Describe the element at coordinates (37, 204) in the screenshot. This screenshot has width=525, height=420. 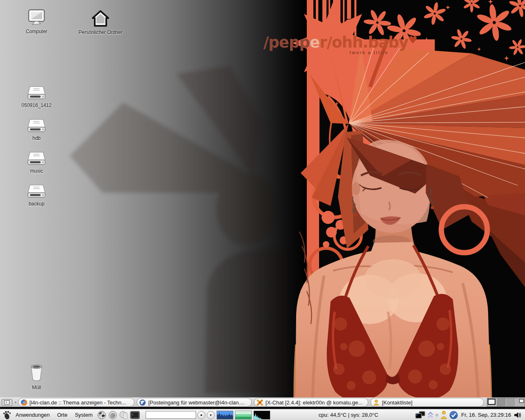
I see `desktop-icon-label: backup` at that location.